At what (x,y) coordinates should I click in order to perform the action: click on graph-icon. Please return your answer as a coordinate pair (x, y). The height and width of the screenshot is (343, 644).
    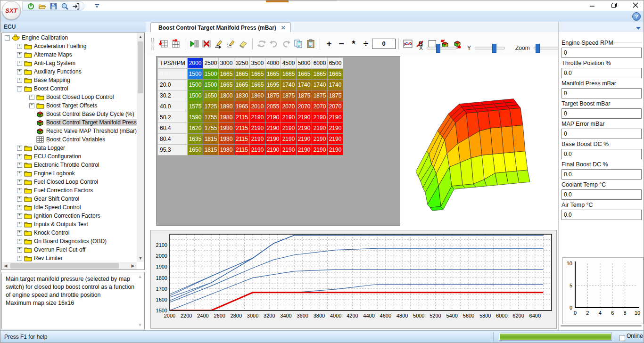
    Looking at the image, I should click on (408, 44).